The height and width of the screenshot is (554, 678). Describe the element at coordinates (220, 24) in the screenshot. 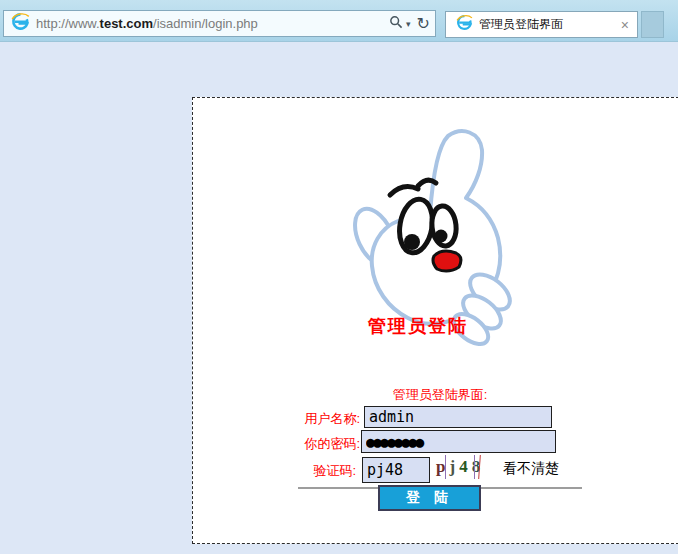

I see `address-bar: http://www.test.com/isadmin/login.php ▾ …` at that location.